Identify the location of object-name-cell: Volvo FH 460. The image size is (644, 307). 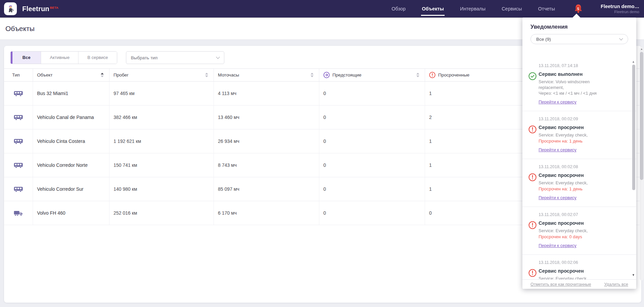
(71, 213).